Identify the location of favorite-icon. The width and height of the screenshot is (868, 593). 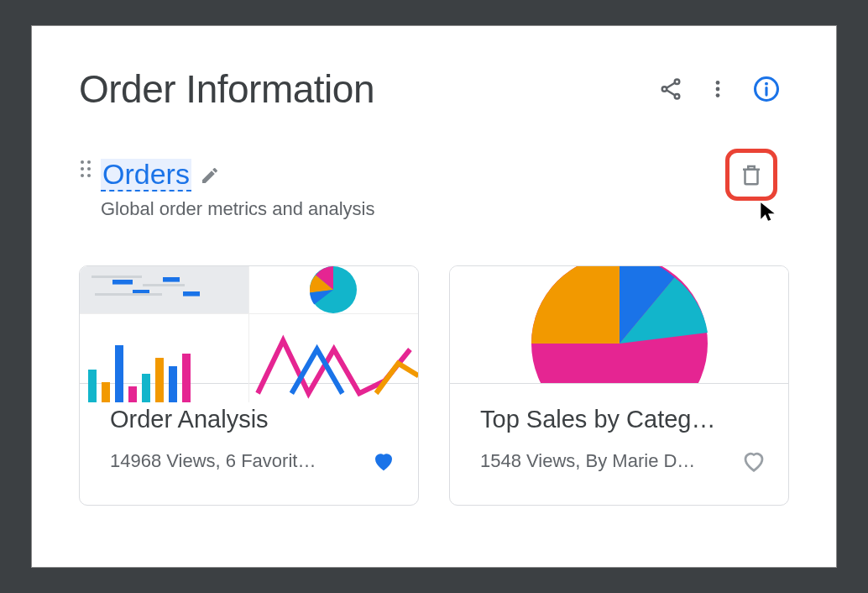
(384, 461).